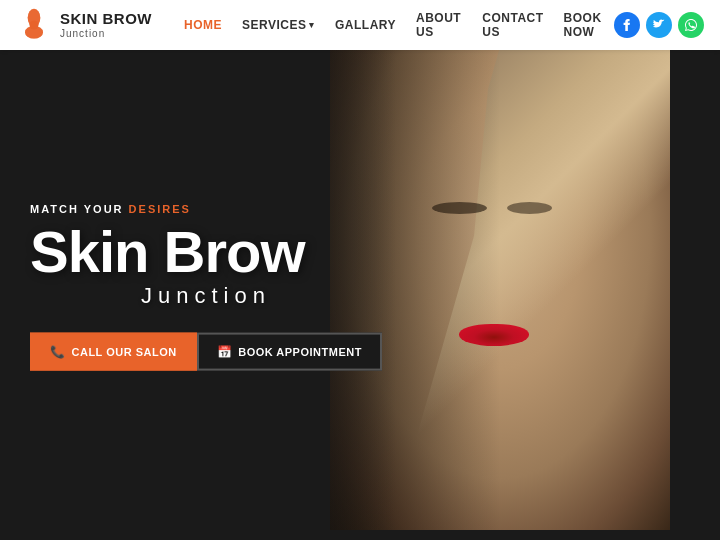 Image resolution: width=720 pixels, height=540 pixels. What do you see at coordinates (691, 25) in the screenshot?
I see `whatsapp-icon` at bounding box center [691, 25].